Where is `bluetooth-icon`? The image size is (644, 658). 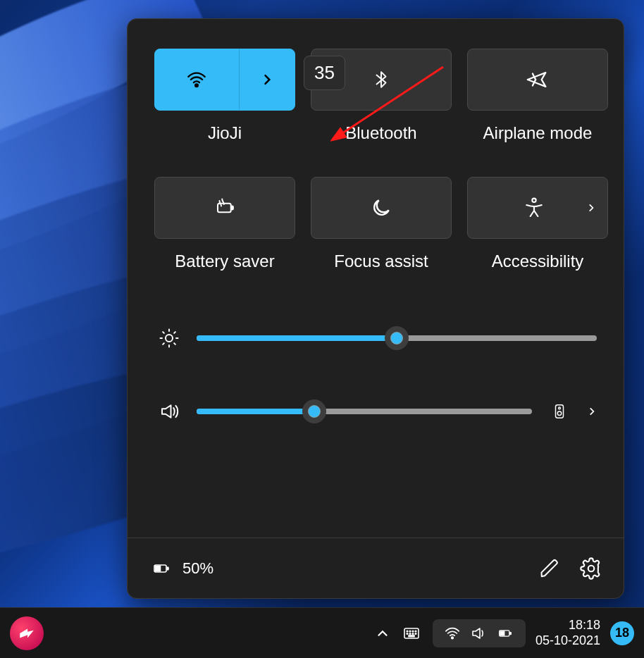
bluetooth-icon is located at coordinates (381, 80).